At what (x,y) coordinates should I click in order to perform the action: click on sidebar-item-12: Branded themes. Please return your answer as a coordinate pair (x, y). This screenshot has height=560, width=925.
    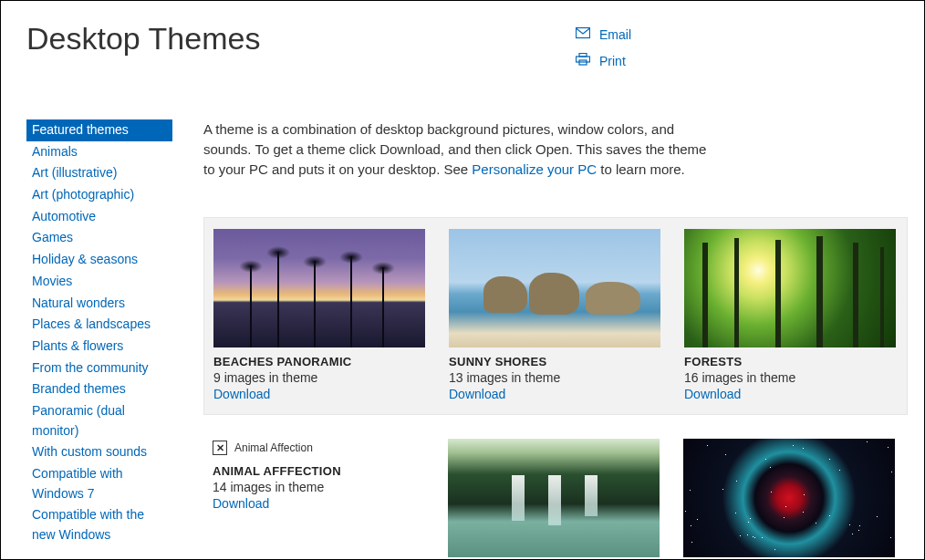
    Looking at the image, I should click on (99, 389).